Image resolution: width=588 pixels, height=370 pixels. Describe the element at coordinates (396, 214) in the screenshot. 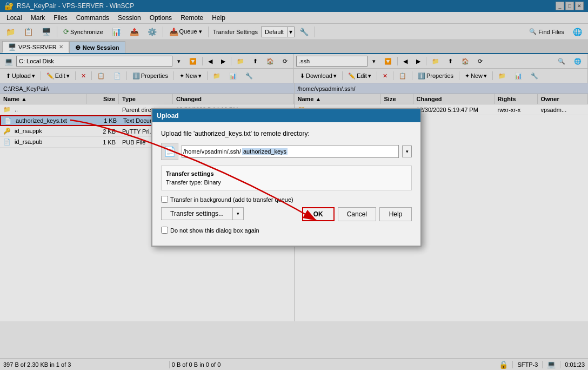

I see `help-button: Help` at that location.